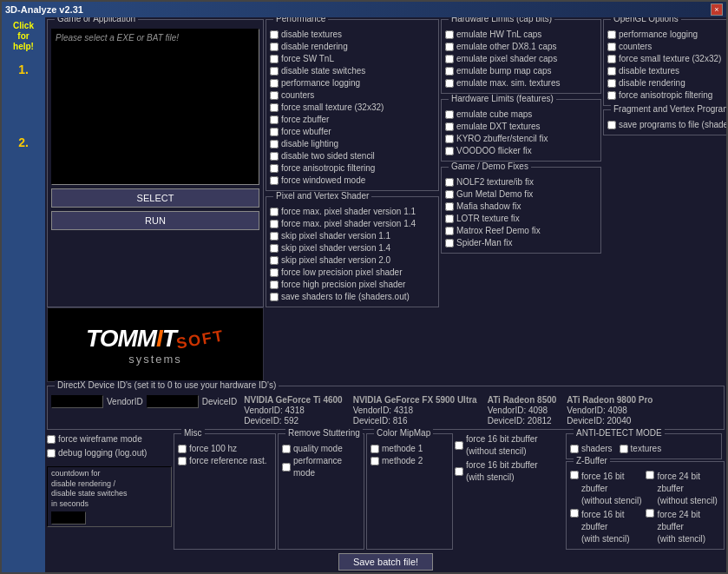 The height and width of the screenshot is (574, 728). I want to click on force-wireframe-checkbox, so click(51, 439).